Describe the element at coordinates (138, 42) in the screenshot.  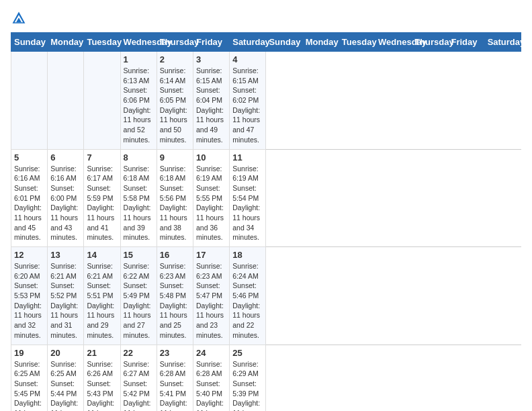
I see `header-wednesday: Wednesday` at that location.